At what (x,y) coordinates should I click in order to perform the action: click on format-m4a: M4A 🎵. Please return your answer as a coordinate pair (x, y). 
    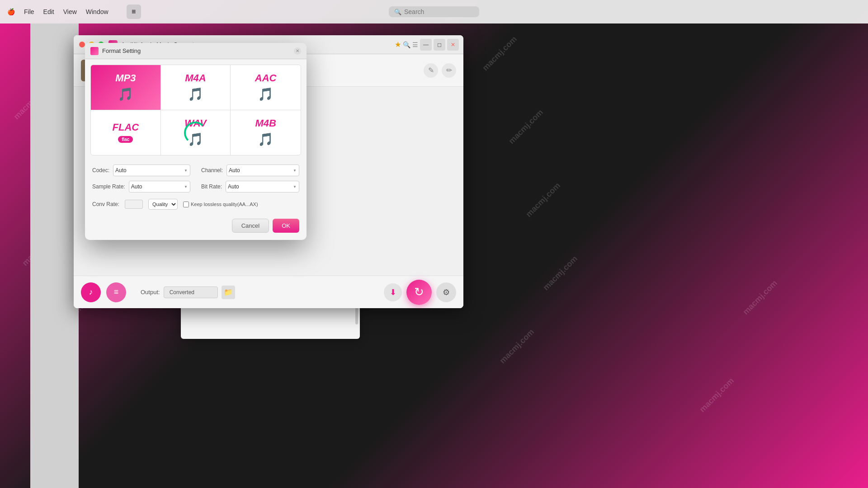
    Looking at the image, I should click on (196, 88).